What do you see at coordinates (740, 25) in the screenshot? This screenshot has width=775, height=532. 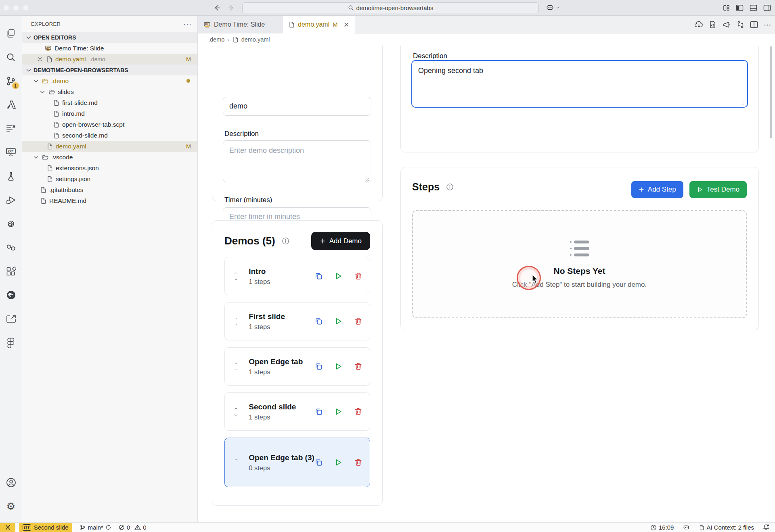 I see `compare-changes-icon` at bounding box center [740, 25].